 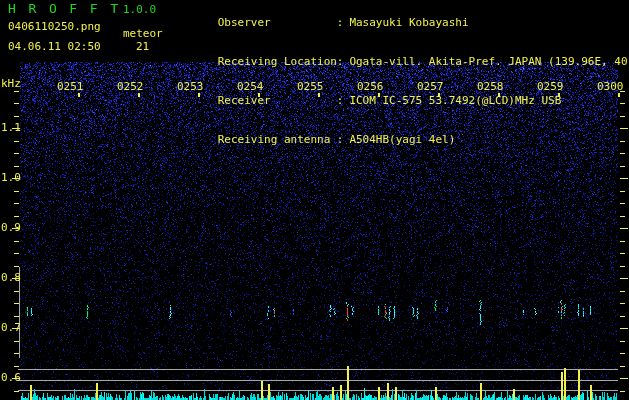 I want to click on meteor-count: 21, so click(x=142, y=46).